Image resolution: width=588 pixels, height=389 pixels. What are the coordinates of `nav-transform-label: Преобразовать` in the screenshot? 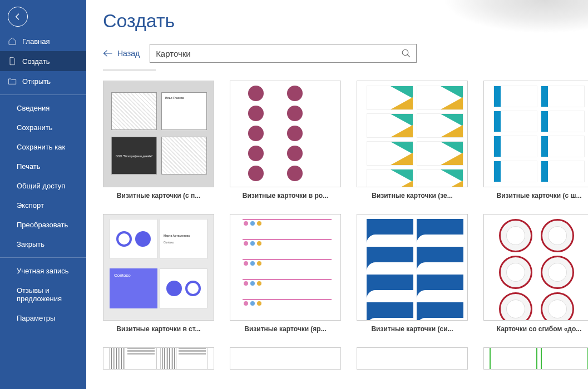 It's located at (42, 225).